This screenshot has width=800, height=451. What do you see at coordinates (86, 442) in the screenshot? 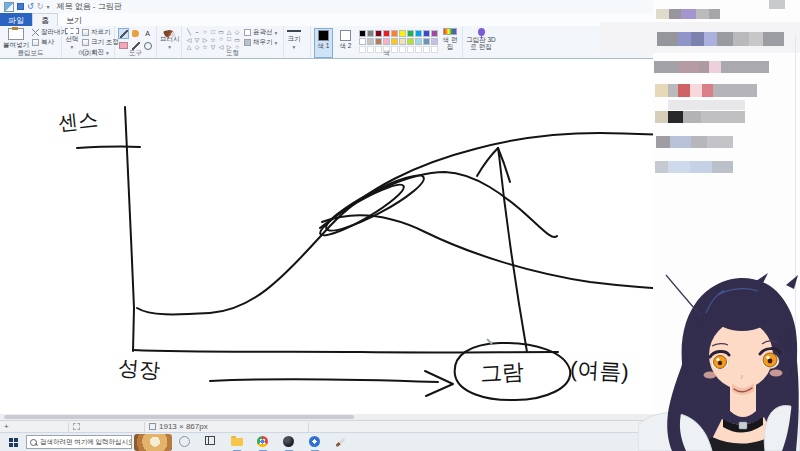
I see `search-placeholder: 검색하려면 여기에 입력하십시오` at bounding box center [86, 442].